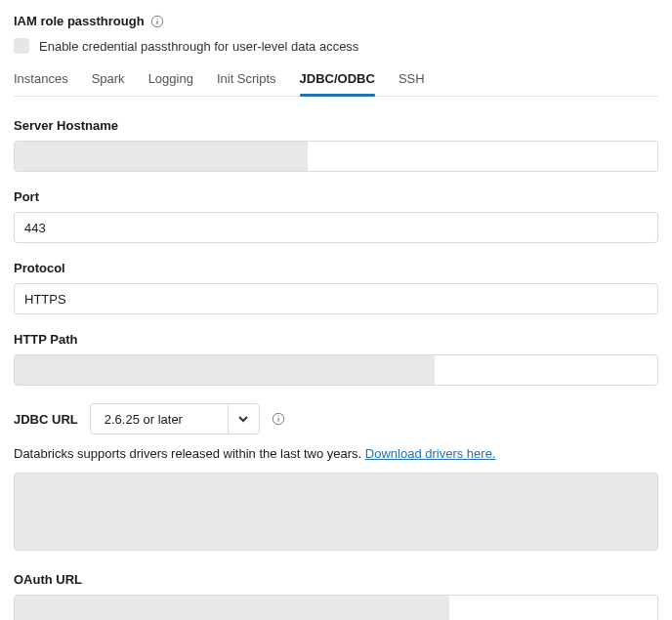  Describe the element at coordinates (232, 607) in the screenshot. I see `oauth-url-masked-region` at that location.